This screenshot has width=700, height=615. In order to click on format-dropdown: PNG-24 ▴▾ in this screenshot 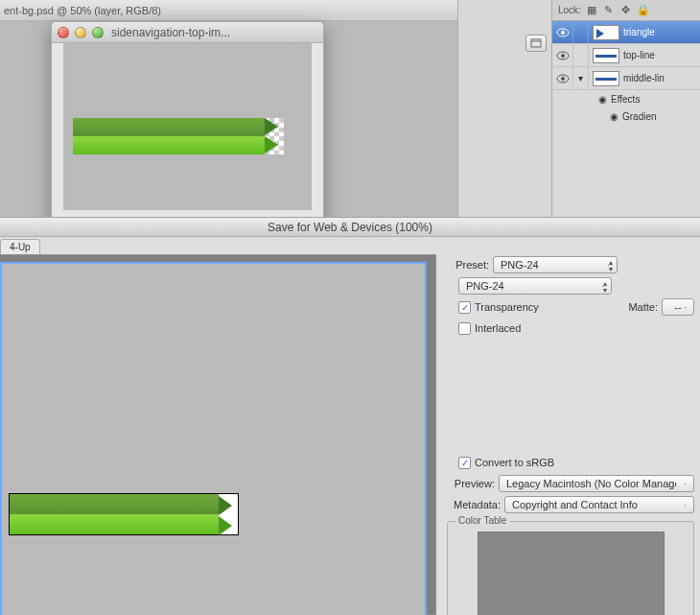, I will do `click(535, 286)`.